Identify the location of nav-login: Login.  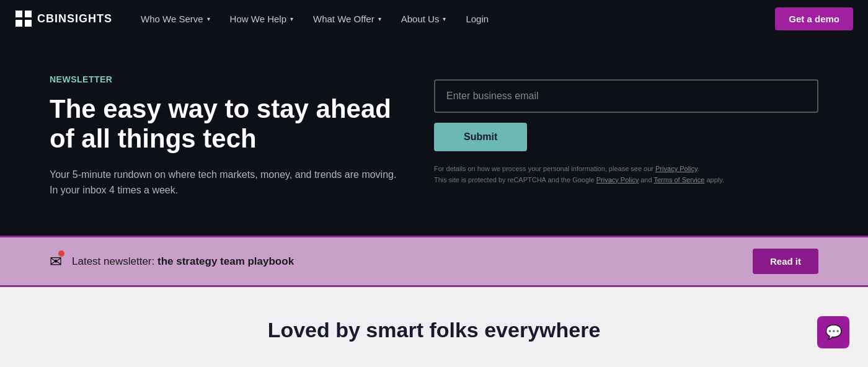
(477, 19).